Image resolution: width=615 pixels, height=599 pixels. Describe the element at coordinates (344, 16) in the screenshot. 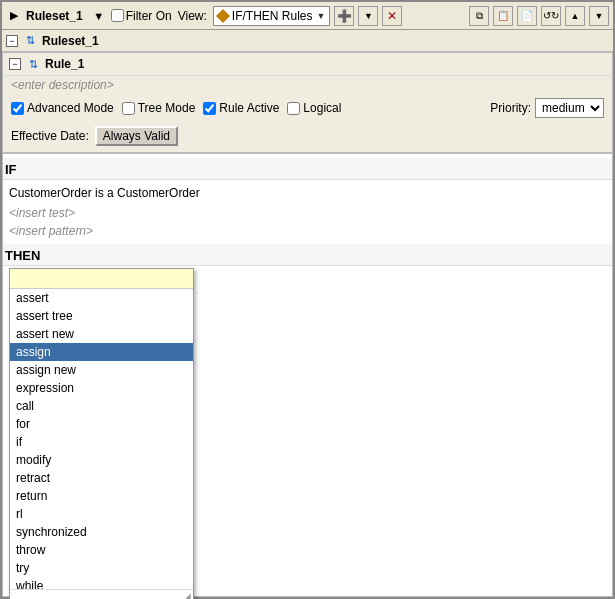

I see `add-button: ➕` at that location.